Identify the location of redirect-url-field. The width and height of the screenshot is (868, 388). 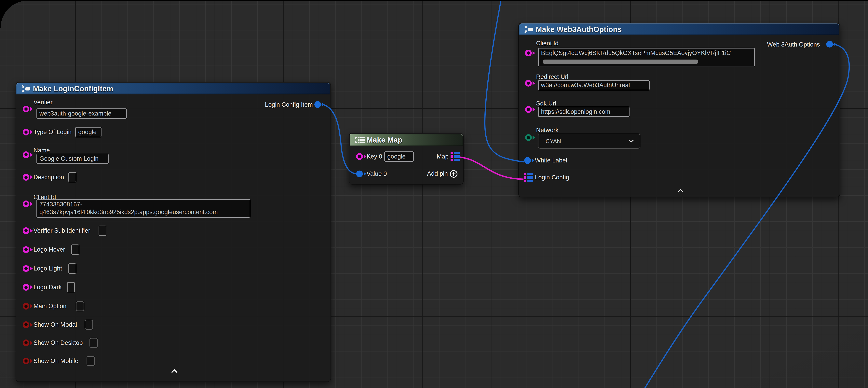
(594, 85).